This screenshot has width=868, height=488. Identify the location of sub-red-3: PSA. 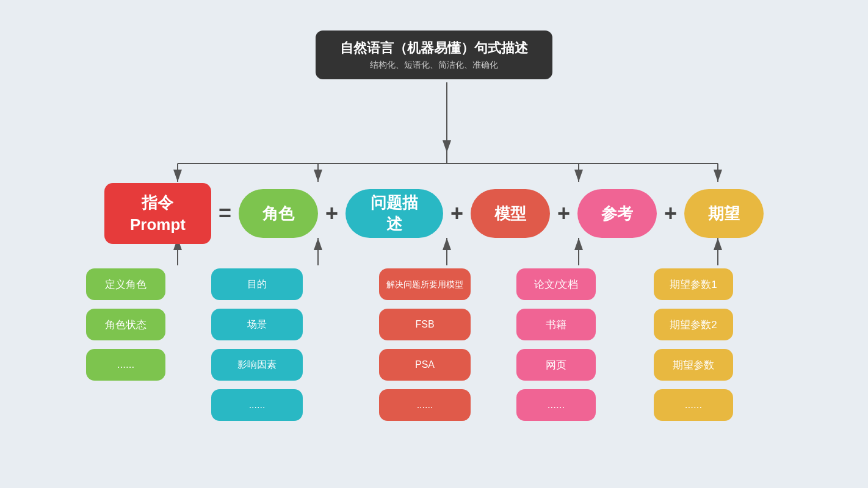
(425, 365).